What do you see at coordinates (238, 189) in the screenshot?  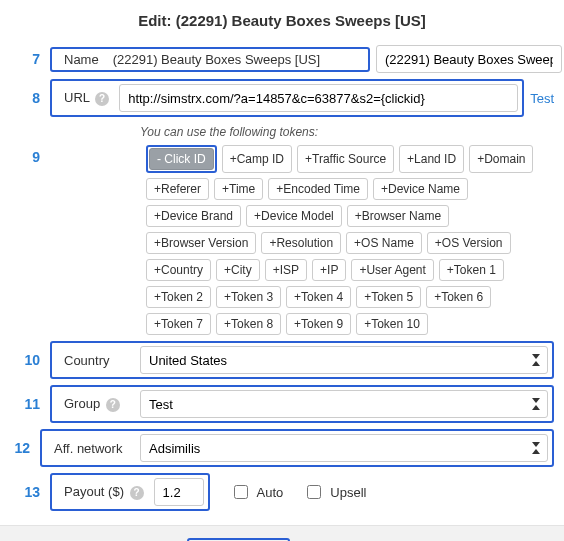 I see `token-button: +Time` at bounding box center [238, 189].